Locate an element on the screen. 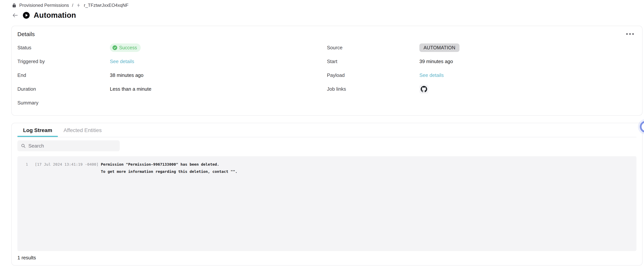 Image resolution: width=644 pixels, height=269 pixels. lock-icon is located at coordinates (14, 5).